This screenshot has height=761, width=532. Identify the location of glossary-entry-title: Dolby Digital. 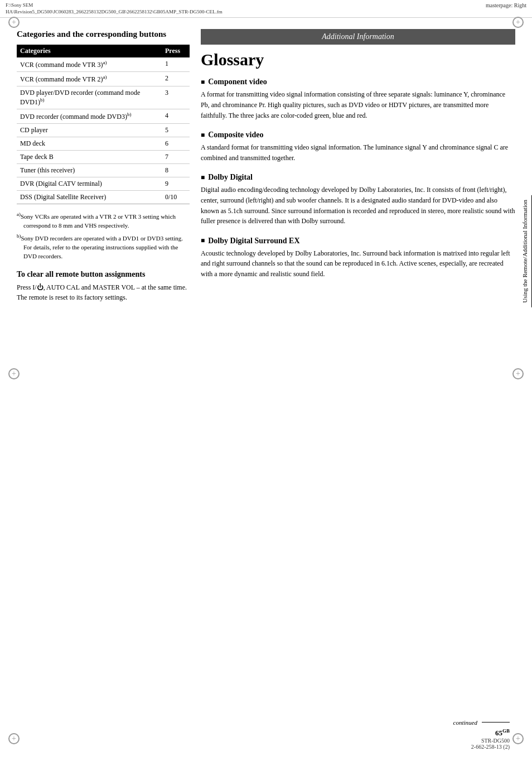
(358, 177).